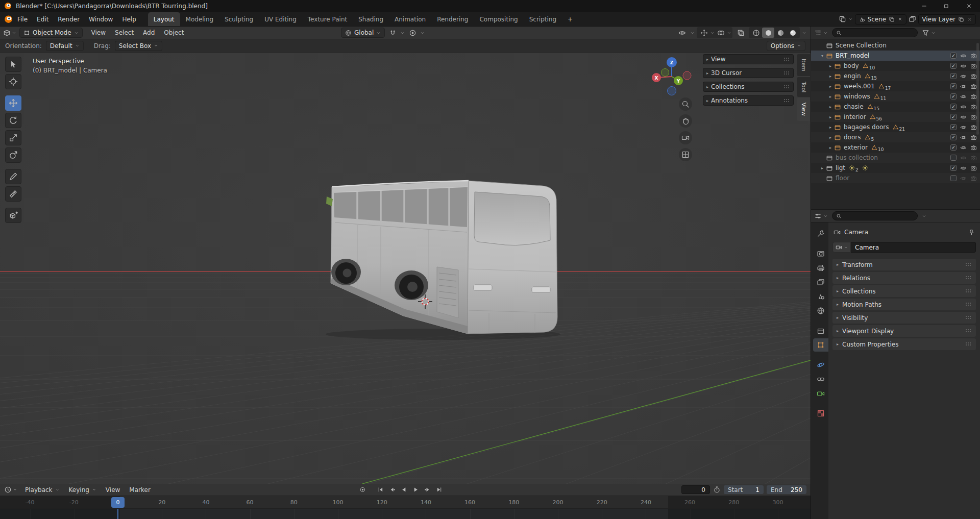 The width and height of the screenshot is (980, 519). What do you see at coordinates (978, 89) in the screenshot?
I see `outliner-scrollbar` at bounding box center [978, 89].